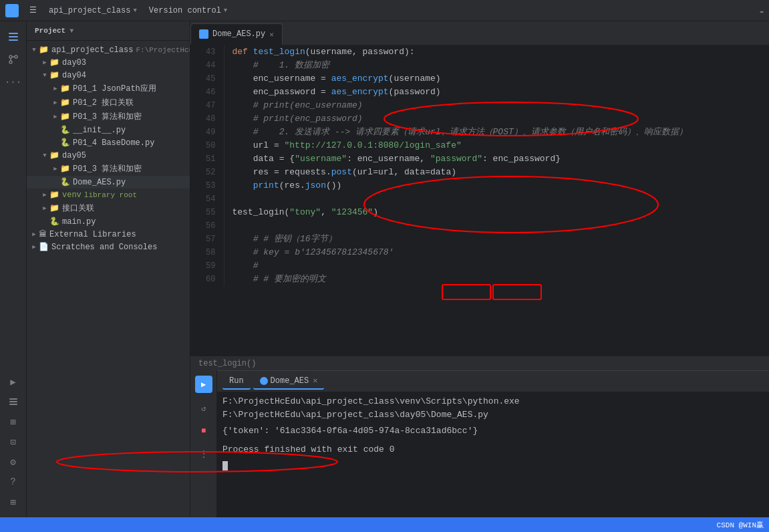  Describe the element at coordinates (72, 195) in the screenshot. I see `venv-label: venv` at that location.